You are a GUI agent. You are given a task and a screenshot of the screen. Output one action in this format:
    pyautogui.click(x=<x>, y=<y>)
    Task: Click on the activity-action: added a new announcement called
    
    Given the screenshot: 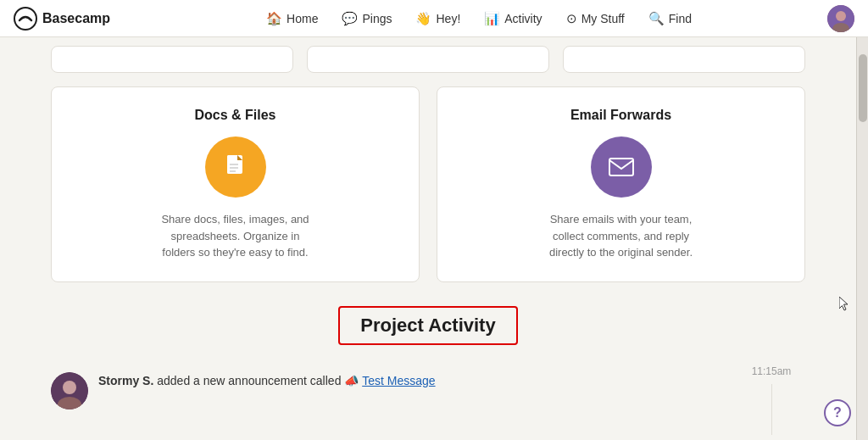 What is the action you would take?
    pyautogui.click(x=251, y=381)
    